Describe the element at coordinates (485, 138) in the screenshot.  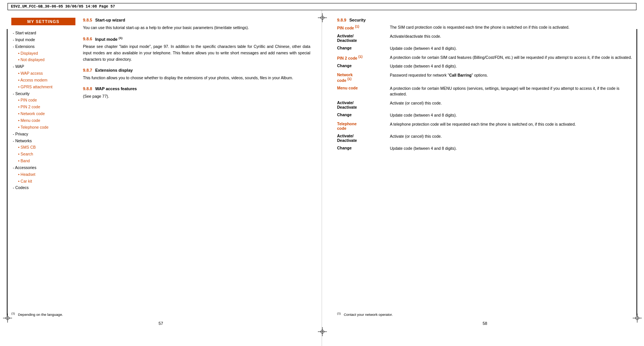
I see `row-activate3: Activate/Deactivate Activate (or cancel)…` at that location.